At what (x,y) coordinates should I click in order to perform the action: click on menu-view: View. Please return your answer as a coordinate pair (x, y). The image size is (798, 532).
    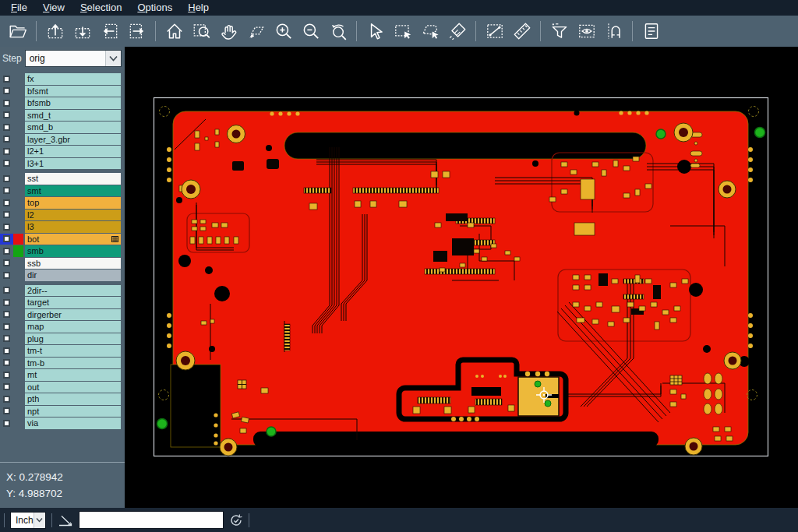
    Looking at the image, I should click on (54, 8).